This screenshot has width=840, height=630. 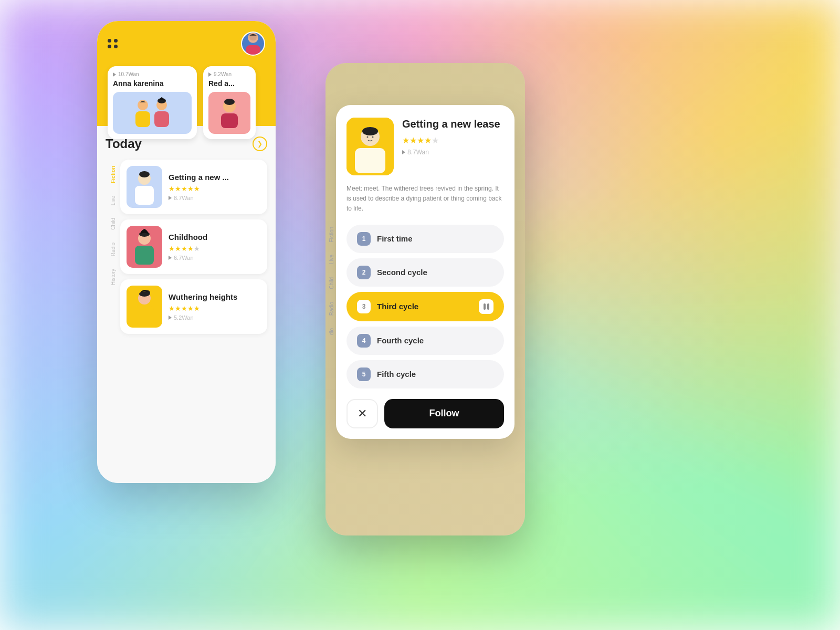 I want to click on modal-header: Getting a new lease ★★★★★ 8.7Wan, so click(x=425, y=146).